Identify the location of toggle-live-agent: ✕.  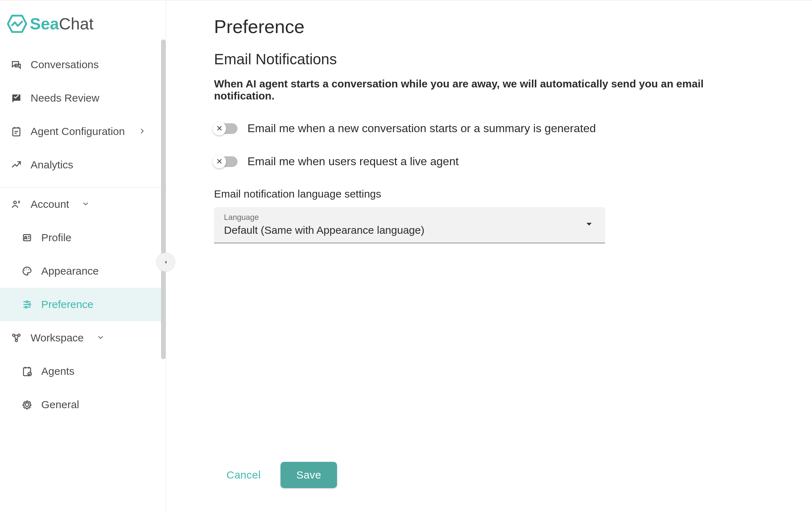
(226, 162).